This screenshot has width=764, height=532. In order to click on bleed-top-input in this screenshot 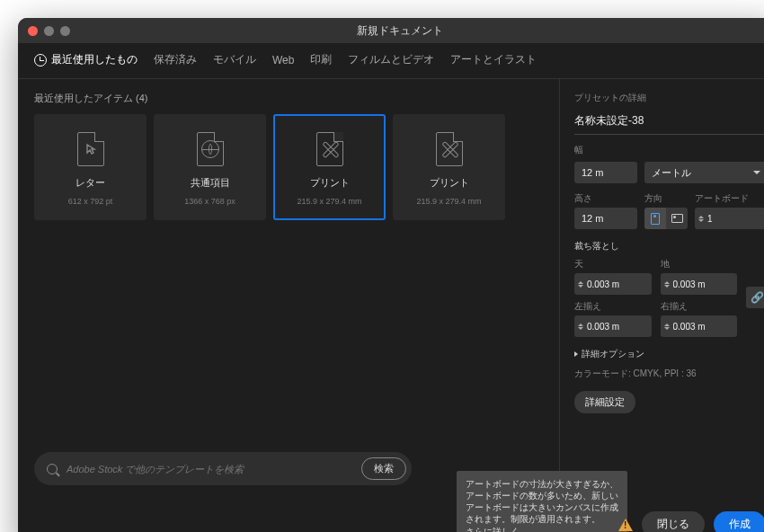, I will do `click(613, 284)`.